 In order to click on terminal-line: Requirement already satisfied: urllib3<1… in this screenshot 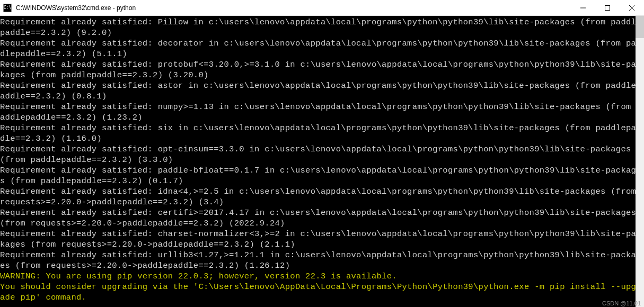, I will do `click(322, 260)`.